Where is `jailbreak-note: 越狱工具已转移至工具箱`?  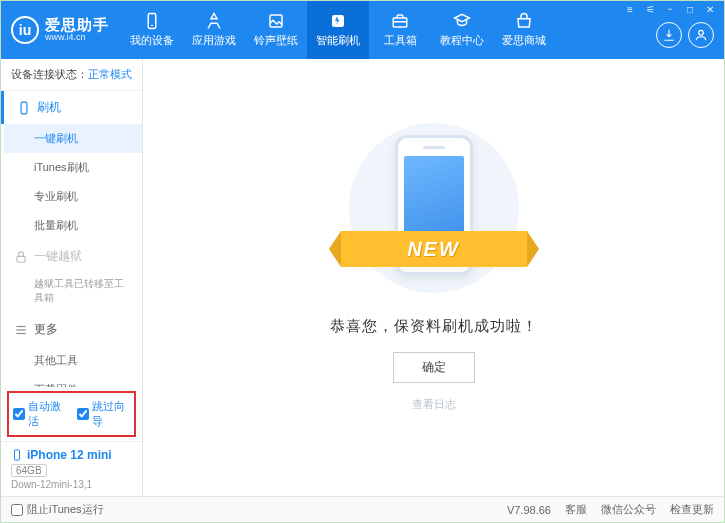
jailbreak-note: 越狱工具已转移至工具箱 is located at coordinates (73, 293).